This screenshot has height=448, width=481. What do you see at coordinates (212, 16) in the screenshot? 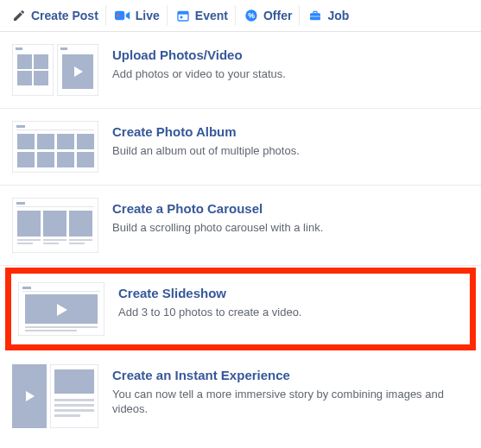
I see `tab-label: Event` at bounding box center [212, 16].